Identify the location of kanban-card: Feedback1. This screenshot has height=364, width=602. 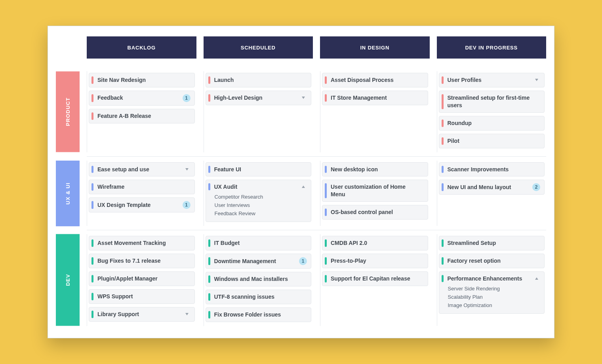
(142, 98).